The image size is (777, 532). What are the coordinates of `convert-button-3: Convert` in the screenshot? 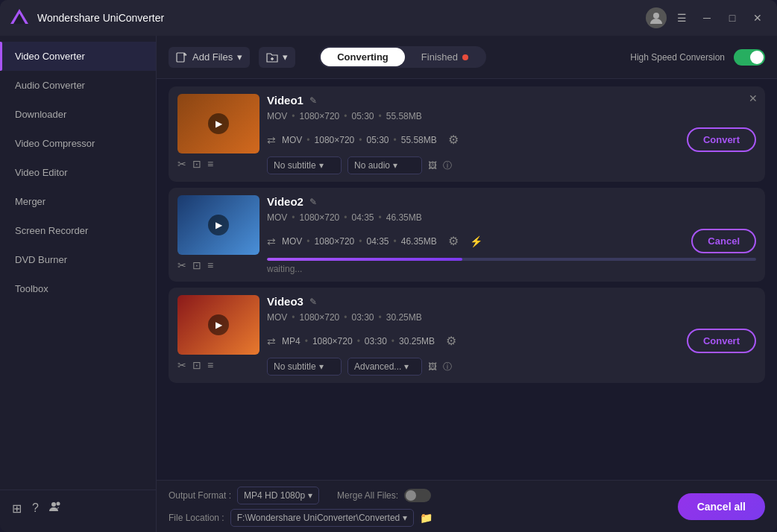 It's located at (722, 341).